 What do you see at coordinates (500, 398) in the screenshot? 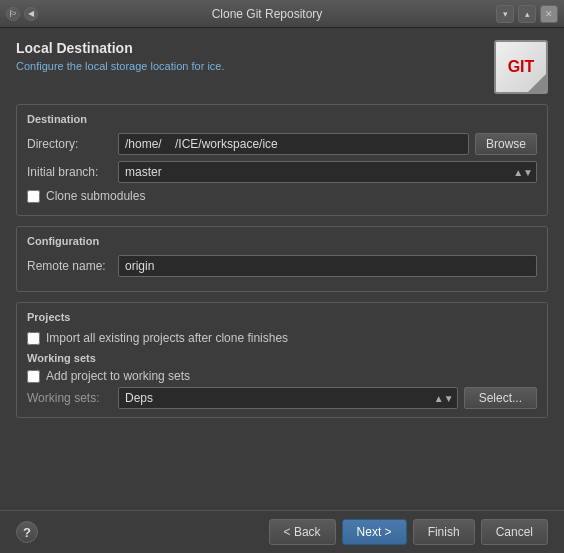
I see `select-button: Select...` at bounding box center [500, 398].